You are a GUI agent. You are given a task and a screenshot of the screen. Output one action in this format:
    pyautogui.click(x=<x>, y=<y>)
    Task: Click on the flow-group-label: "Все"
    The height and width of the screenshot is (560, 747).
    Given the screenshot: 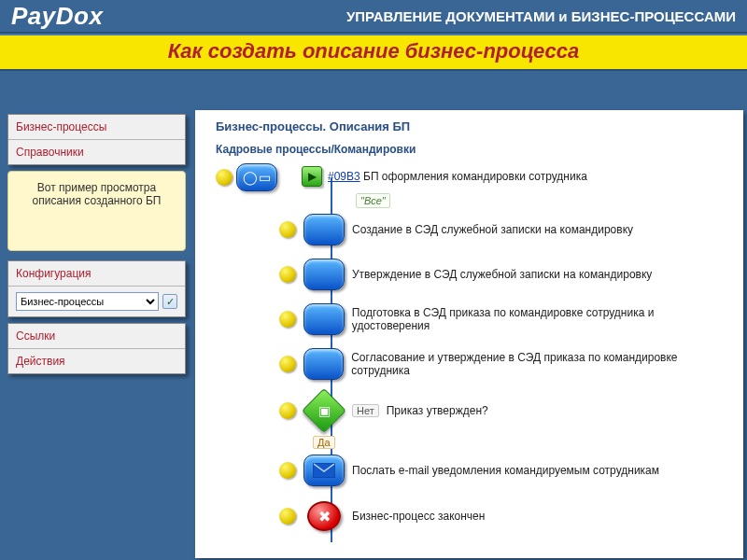 What is the action you would take?
    pyautogui.click(x=374, y=201)
    